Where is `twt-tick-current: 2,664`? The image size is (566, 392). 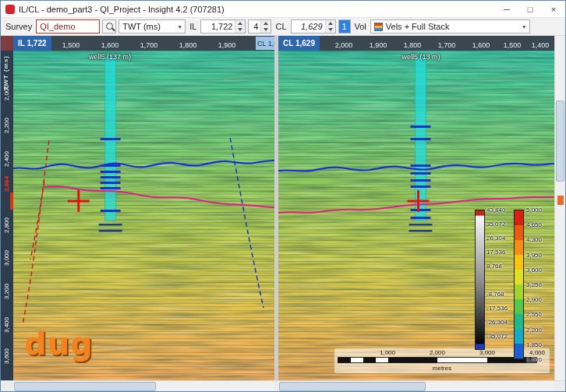 twt-tick-current: 2,664 is located at coordinates (6, 184).